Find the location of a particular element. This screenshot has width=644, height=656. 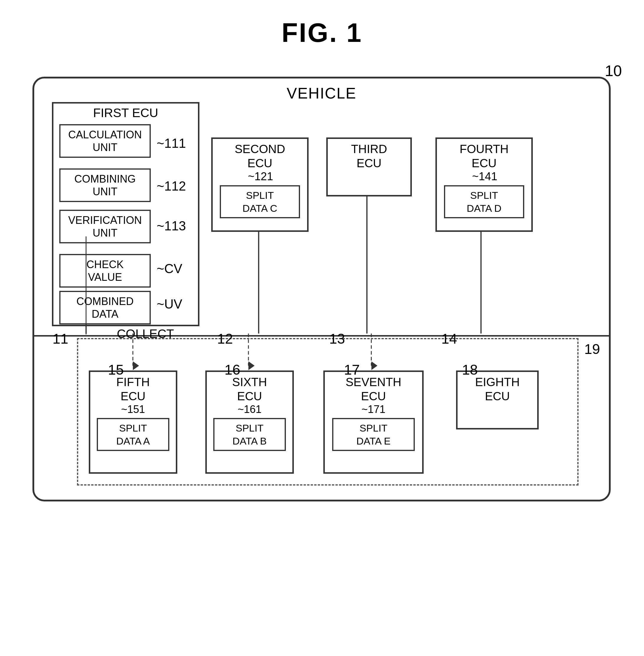

sixth-ecu-box: SIXTH ECU ~161 SPLIT DATA B is located at coordinates (250, 422).